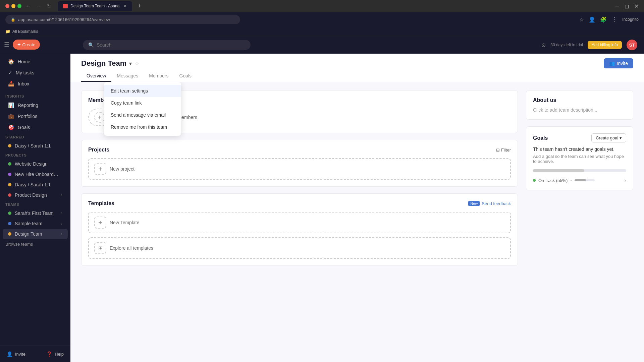 The image size is (644, 362). I want to click on help-icon: ❓, so click(49, 354).